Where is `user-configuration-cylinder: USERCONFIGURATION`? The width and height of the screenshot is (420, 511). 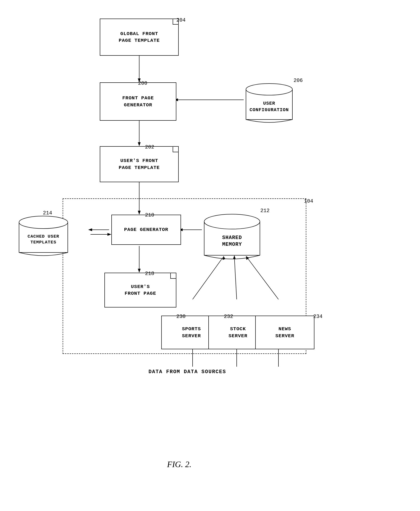 user-configuration-cylinder: USERCONFIGURATION is located at coordinates (269, 101).